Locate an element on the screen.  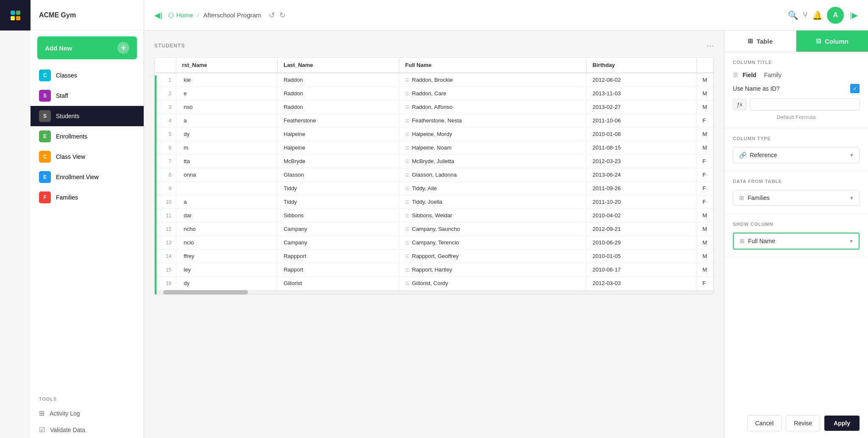
table-row: 10 a Tiddy ☰Tiddy, Joella 2011-10-20 F is located at coordinates (434, 202).